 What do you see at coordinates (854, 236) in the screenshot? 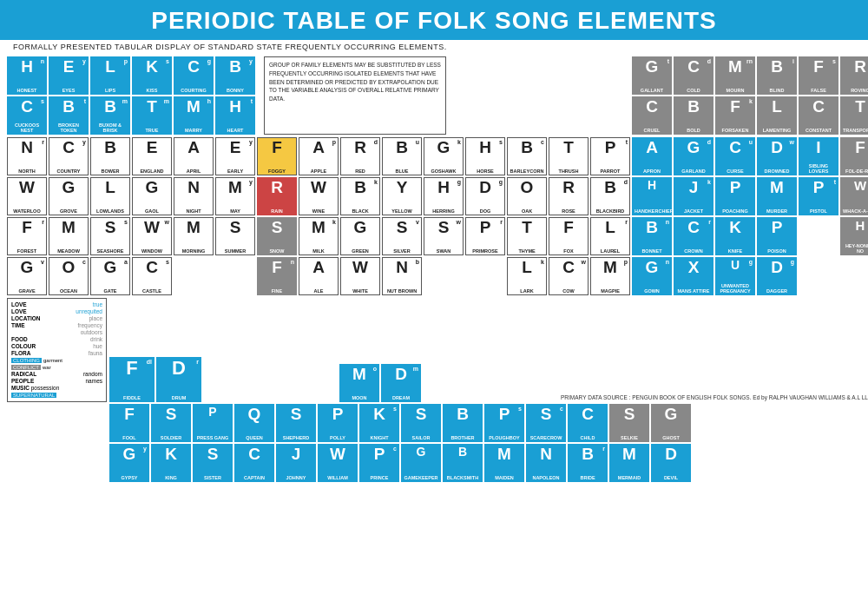
I see `e-heynonny: nnHHEY-NONNY-NO` at bounding box center [854, 236].